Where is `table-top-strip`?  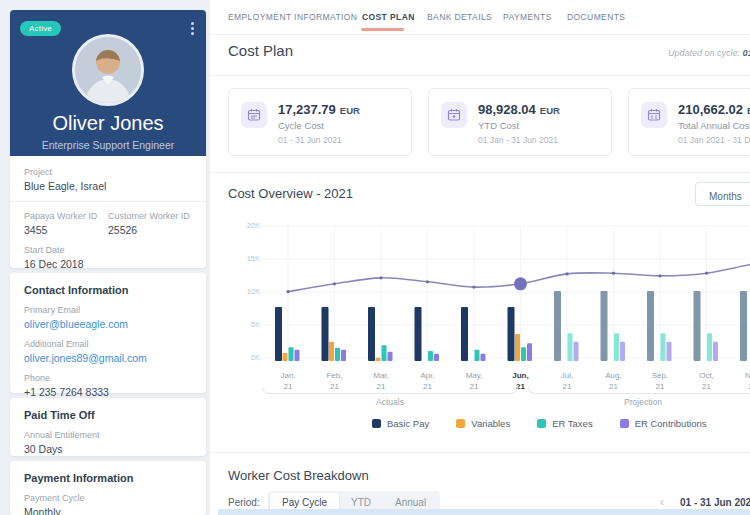
table-top-strip is located at coordinates (484, 512).